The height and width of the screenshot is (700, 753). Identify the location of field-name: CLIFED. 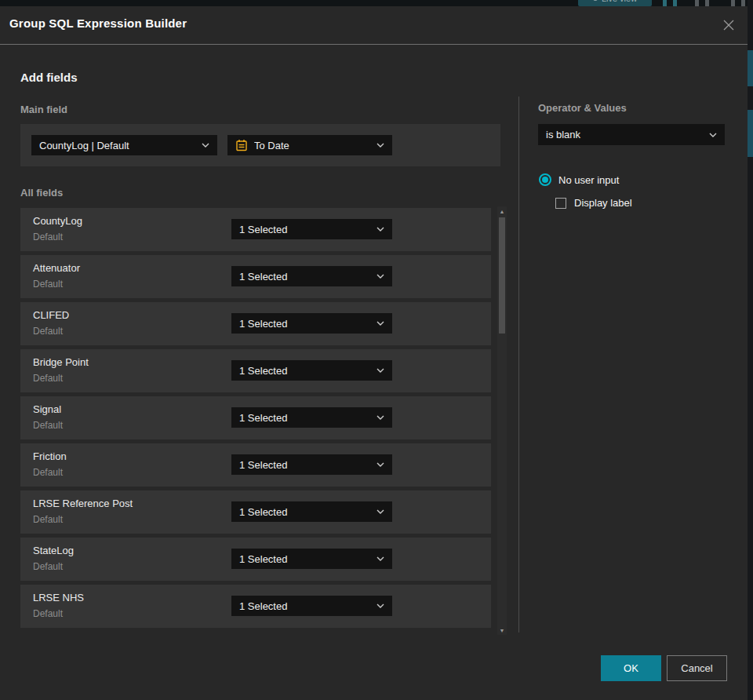
(51, 315).